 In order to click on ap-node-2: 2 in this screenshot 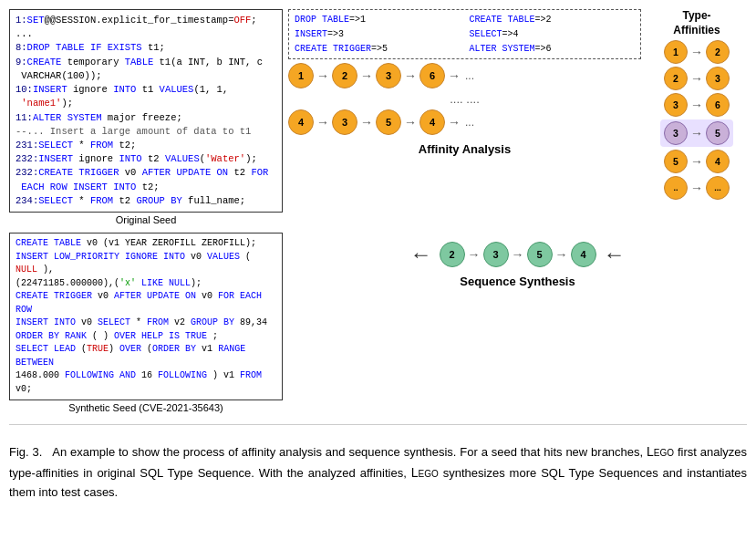, I will do `click(718, 52)`.